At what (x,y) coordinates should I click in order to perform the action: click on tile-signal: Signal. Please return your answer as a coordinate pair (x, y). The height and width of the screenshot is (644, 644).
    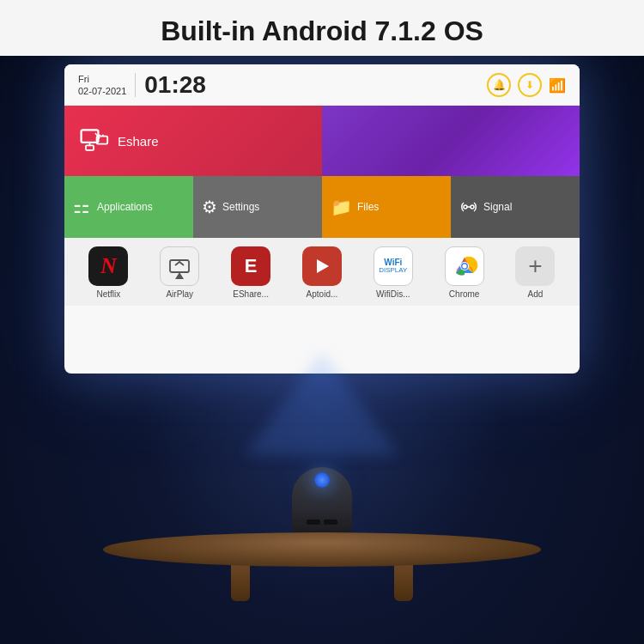
    Looking at the image, I should click on (515, 207).